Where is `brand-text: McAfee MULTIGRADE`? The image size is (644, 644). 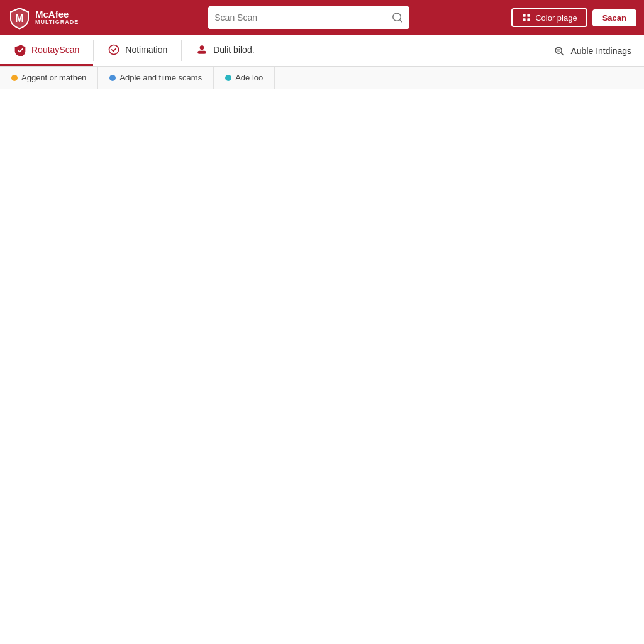
brand-text: McAfee MULTIGRADE is located at coordinates (57, 18).